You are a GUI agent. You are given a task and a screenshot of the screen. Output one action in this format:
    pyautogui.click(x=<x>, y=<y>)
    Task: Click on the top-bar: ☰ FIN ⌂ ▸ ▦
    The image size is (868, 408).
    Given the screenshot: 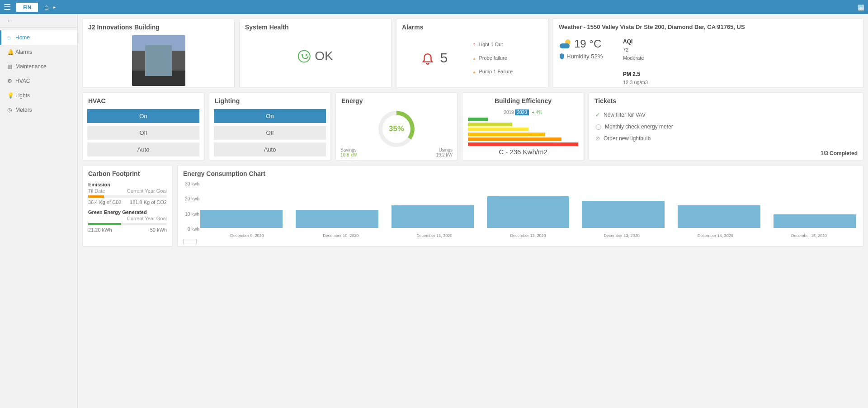 What is the action you would take?
    pyautogui.click(x=434, y=7)
    